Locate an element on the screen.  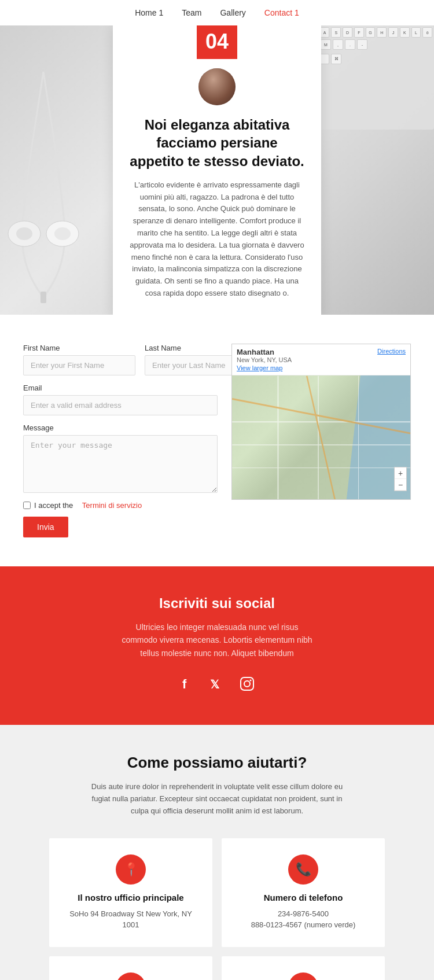
zoom-in-button: + is located at coordinates (400, 473).